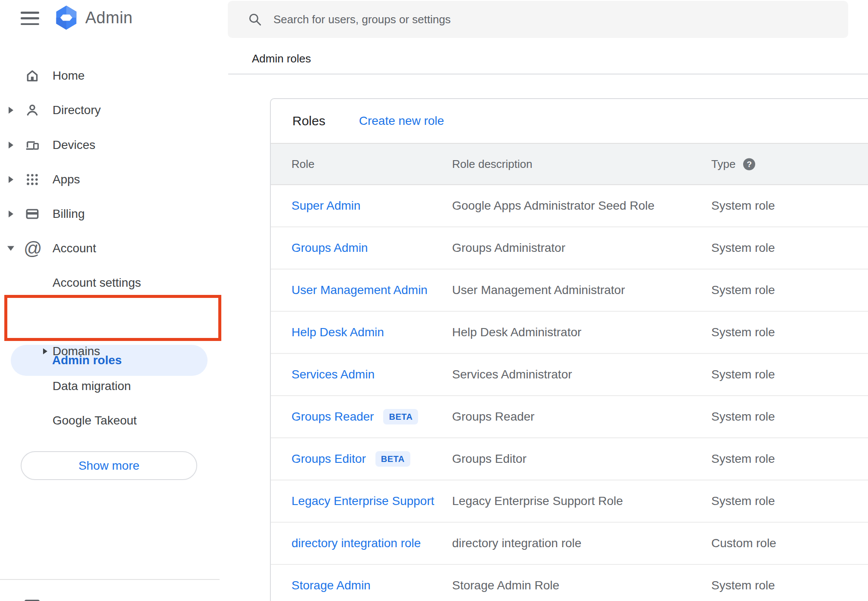 The width and height of the screenshot is (868, 601). Describe the element at coordinates (749, 164) in the screenshot. I see `help-icon: ?` at that location.